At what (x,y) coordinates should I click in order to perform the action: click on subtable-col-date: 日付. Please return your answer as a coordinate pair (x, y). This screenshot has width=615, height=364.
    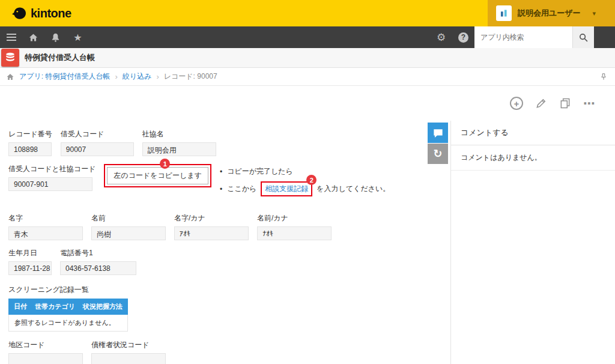
    Looking at the image, I should click on (20, 306).